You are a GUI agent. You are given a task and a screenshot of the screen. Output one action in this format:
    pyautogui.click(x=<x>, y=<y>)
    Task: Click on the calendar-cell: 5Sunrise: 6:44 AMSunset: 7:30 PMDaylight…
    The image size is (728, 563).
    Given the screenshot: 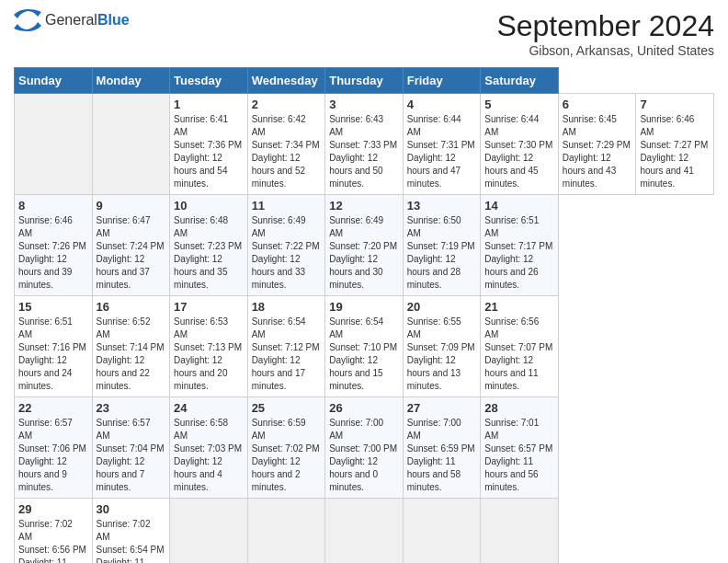 What is the action you would take?
    pyautogui.click(x=520, y=144)
    